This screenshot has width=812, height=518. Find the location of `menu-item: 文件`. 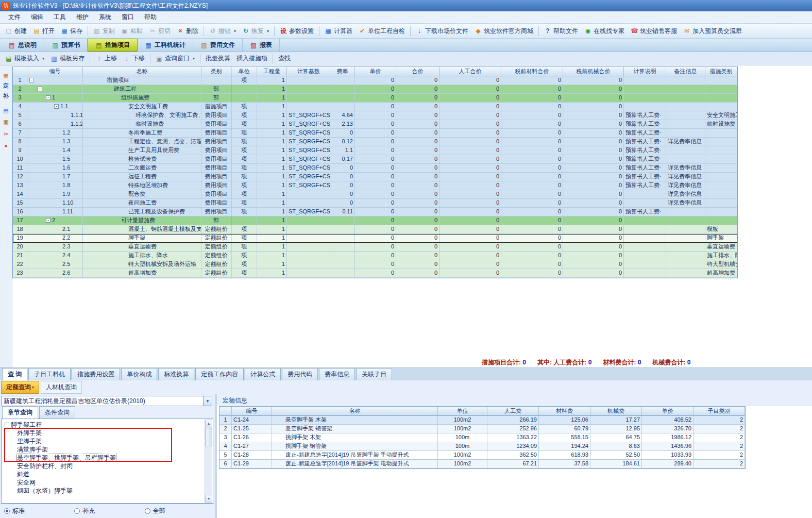

menu-item: 文件 is located at coordinates (14, 18).